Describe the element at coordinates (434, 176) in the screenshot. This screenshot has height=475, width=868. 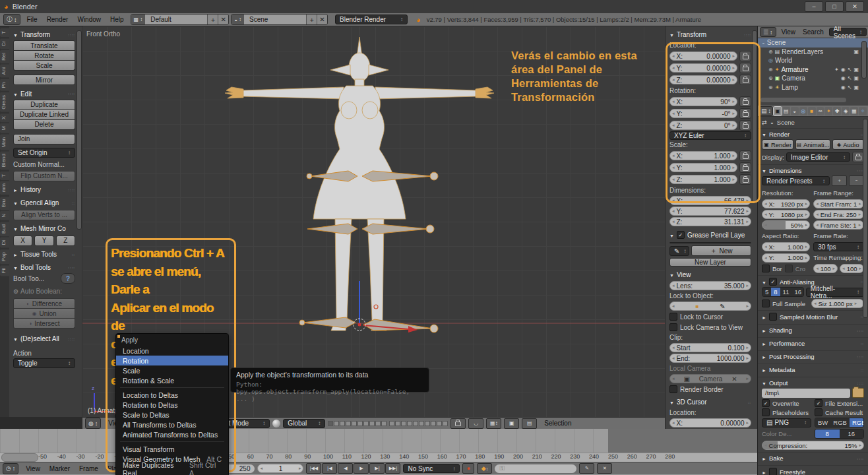
I see `bone-joint` at that location.